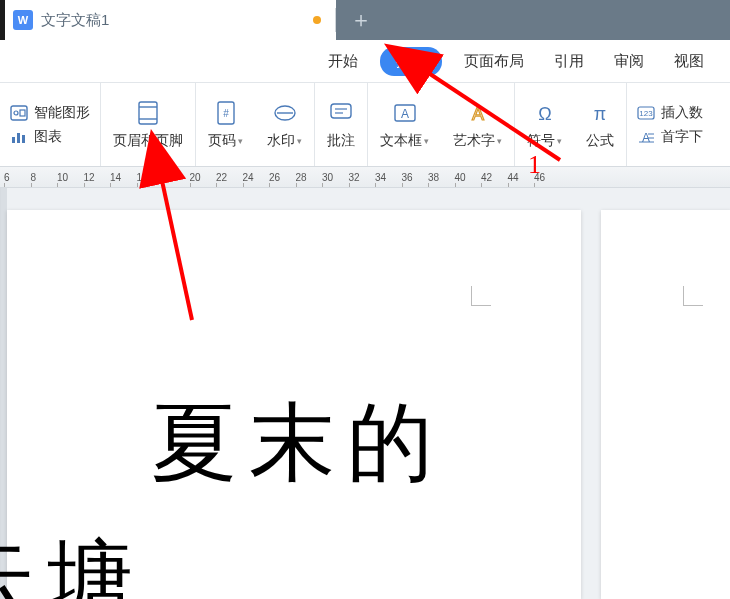  Describe the element at coordinates (646, 137) in the screenshot. I see `drop-cap-icon: A` at that location.